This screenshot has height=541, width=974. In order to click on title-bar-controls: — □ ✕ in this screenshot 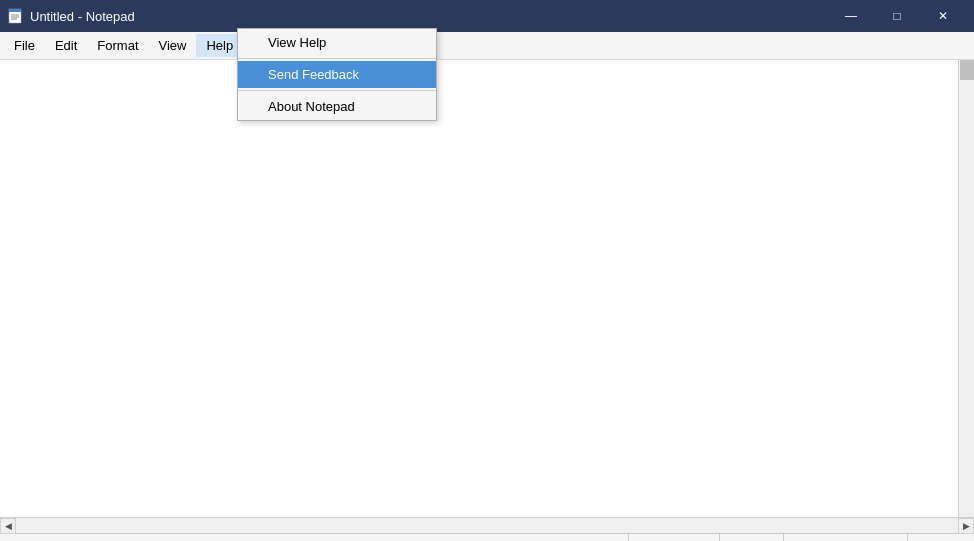, I will do `click(897, 16)`.